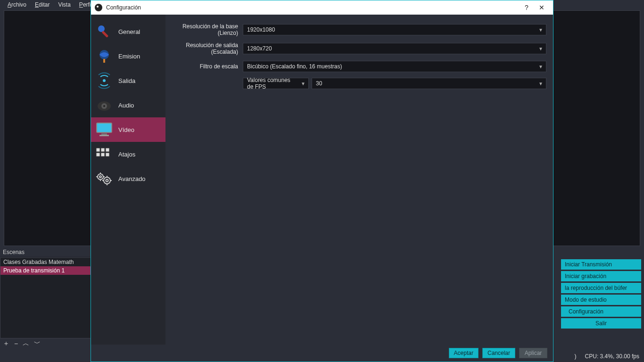 This screenshot has height=362, width=644. What do you see at coordinates (205, 30) in the screenshot?
I see `base-resolution-label: Resolución de la base (Lienzo)` at bounding box center [205, 30].